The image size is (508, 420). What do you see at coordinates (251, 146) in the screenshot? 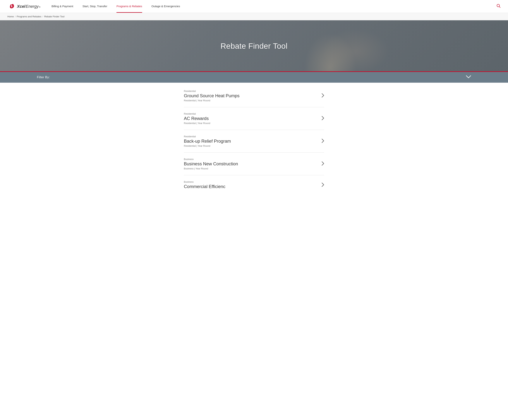
I see `result-meta-3: Residential | Year Round` at bounding box center [251, 146].